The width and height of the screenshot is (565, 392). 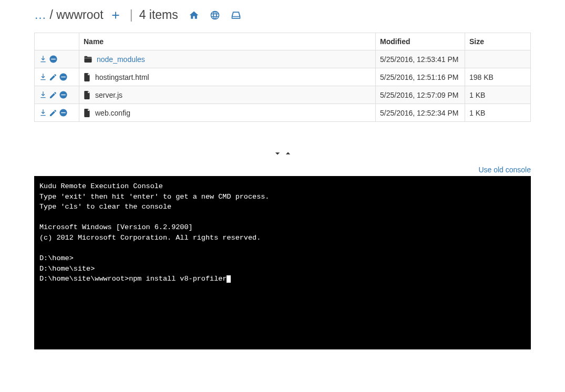 What do you see at coordinates (278, 153) in the screenshot?
I see `expand-down-icon` at bounding box center [278, 153].